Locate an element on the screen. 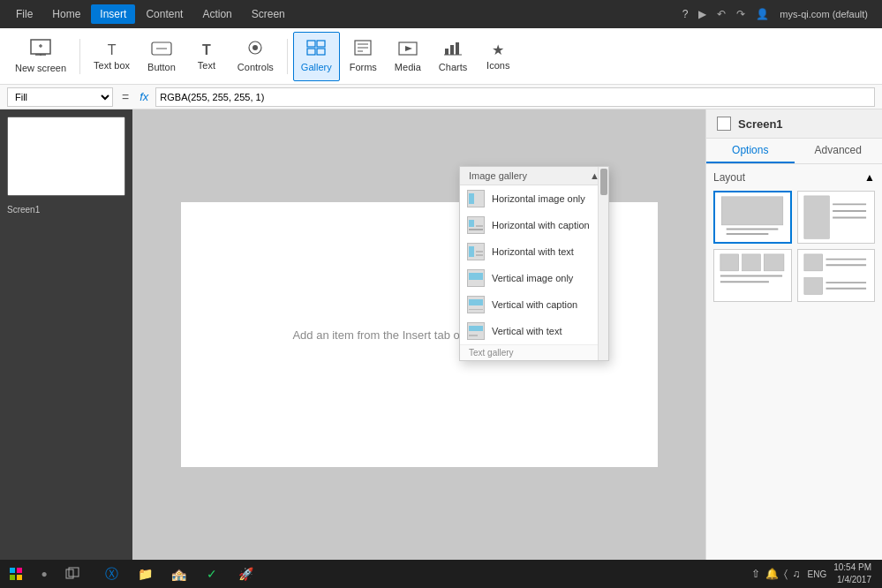  layout-section-label: Layout is located at coordinates (729, 177).